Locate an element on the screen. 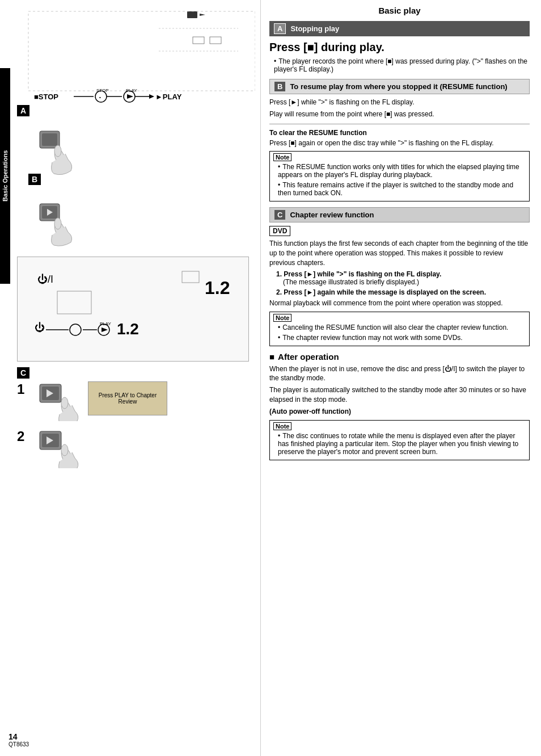 Image resolution: width=541 pixels, height=756 pixels. section-c-marker: C is located at coordinates (23, 373).